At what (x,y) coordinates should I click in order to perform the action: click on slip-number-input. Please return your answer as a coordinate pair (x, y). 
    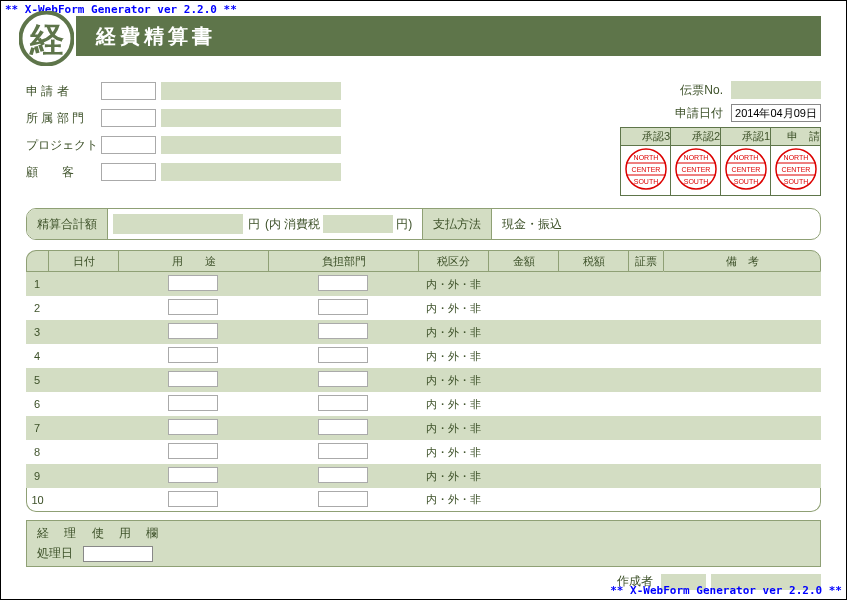
    Looking at the image, I should click on (776, 90).